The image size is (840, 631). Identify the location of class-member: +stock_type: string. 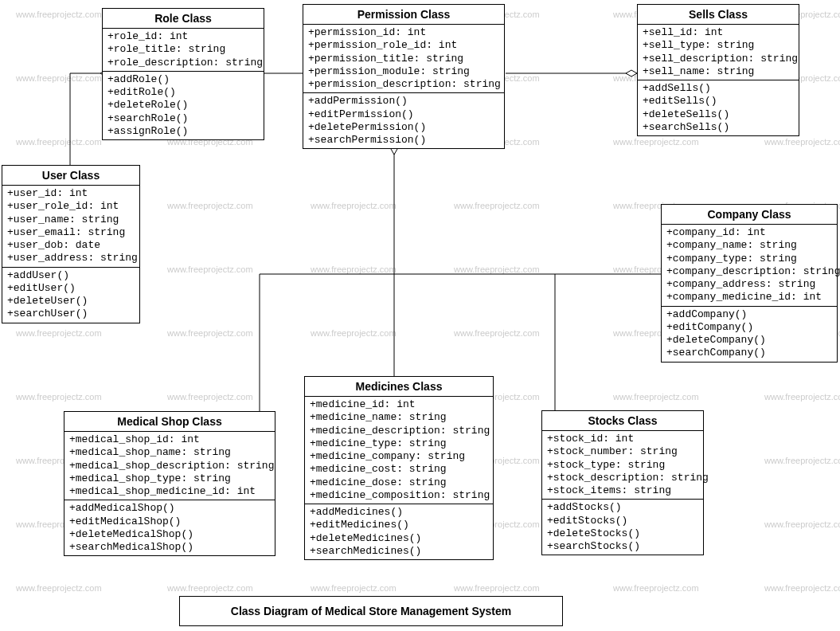
(623, 465).